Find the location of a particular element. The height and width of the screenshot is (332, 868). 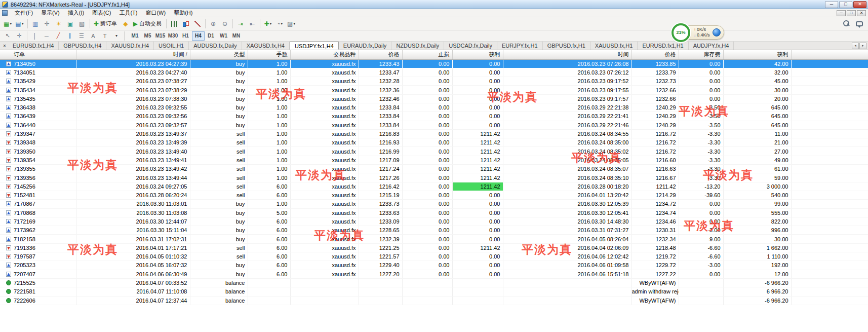

column-header-close-price: 价格 is located at coordinates (655, 55).